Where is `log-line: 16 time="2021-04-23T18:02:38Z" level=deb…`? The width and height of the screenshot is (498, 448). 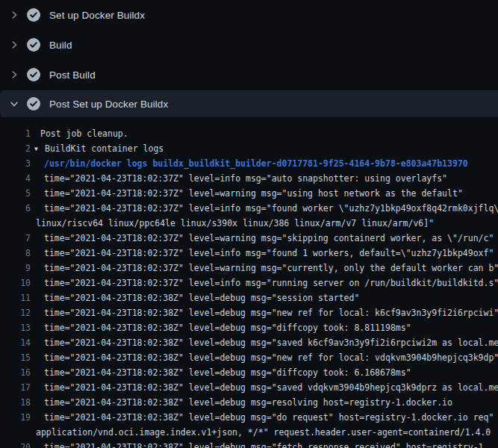
log-line: 16 time="2021-04-23T18:02:38Z" level=deb… is located at coordinates (249, 373).